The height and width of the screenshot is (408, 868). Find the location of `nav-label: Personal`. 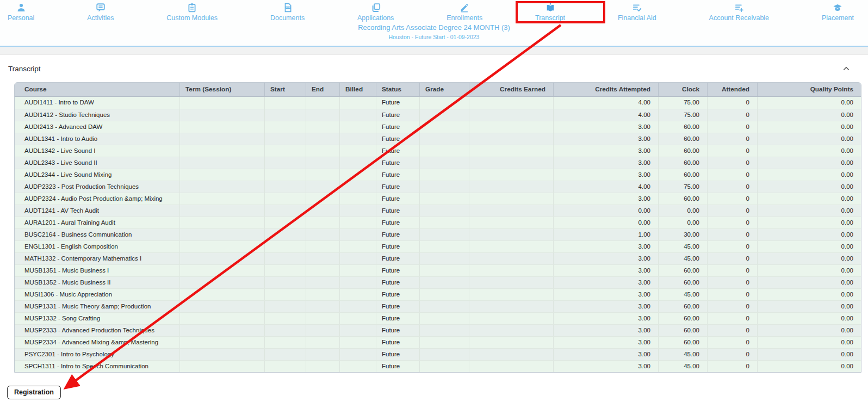

nav-label: Personal is located at coordinates (21, 18).